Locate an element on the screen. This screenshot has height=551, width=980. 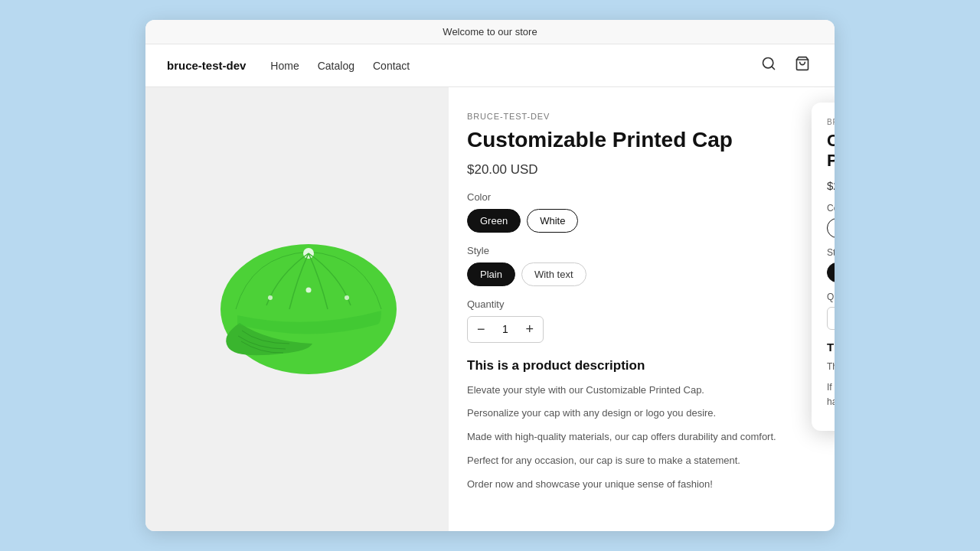
store-name: bruce-test-dev is located at coordinates (207, 66).